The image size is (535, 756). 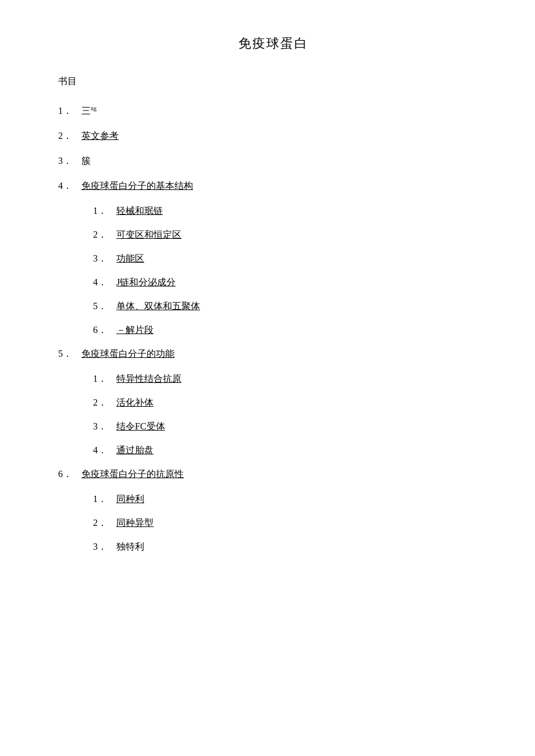 What do you see at coordinates (89, 112) in the screenshot?
I see `toc-text-1: 三ng` at bounding box center [89, 112].